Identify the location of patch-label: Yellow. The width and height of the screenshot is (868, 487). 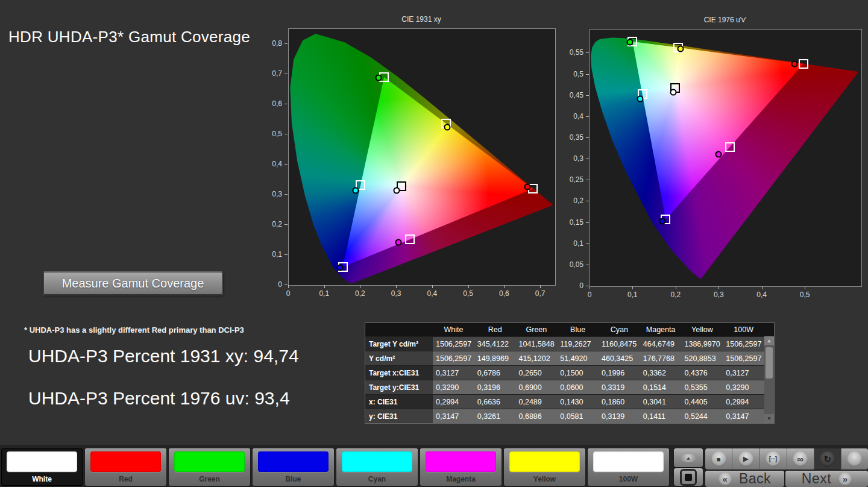
(545, 479).